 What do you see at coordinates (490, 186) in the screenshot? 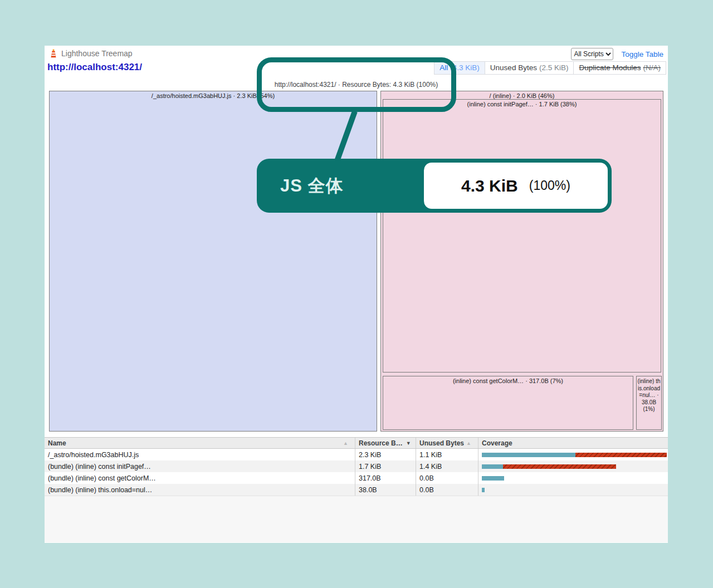
I see `annotation-value: 4.3 KiB` at bounding box center [490, 186].